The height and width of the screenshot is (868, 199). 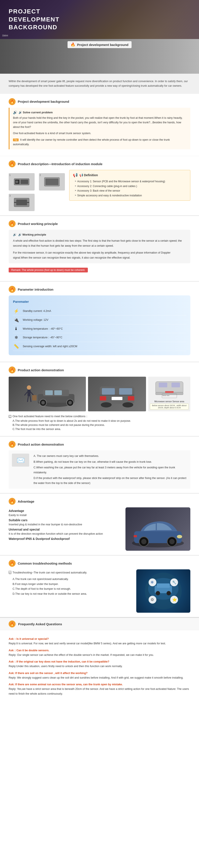 I want to click on def-title-row: 📢 📢 Definition, so click(x=130, y=175).